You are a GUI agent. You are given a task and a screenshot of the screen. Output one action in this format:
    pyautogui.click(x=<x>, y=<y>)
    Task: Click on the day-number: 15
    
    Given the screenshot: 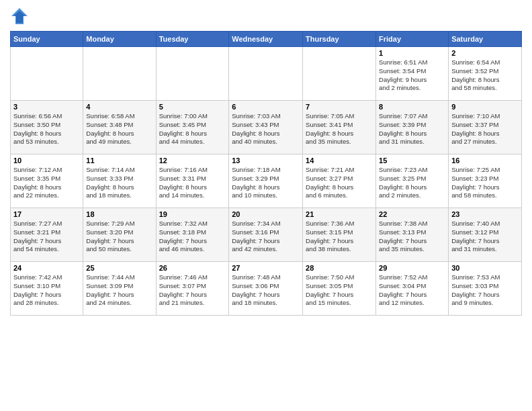 What is the action you would take?
    pyautogui.click(x=412, y=161)
    